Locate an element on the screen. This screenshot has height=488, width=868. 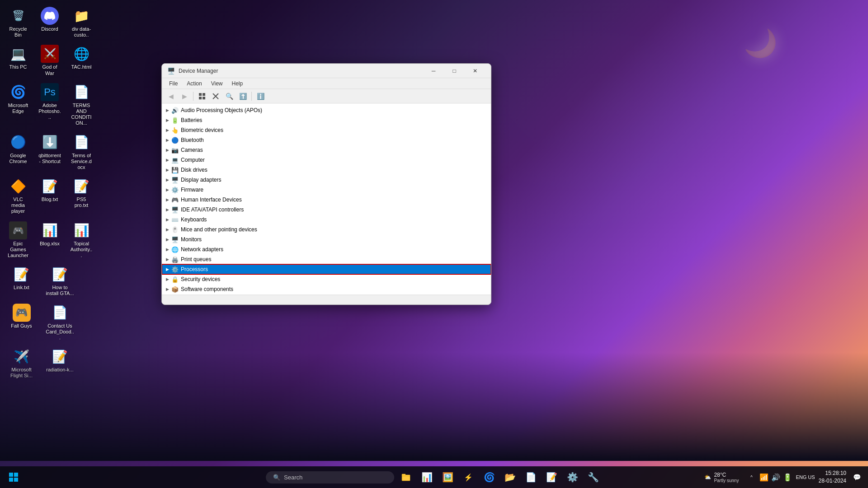
desktop-icon-qbittorrent: ⬇️ qbittorrent - Shortcut is located at coordinates (50, 152).